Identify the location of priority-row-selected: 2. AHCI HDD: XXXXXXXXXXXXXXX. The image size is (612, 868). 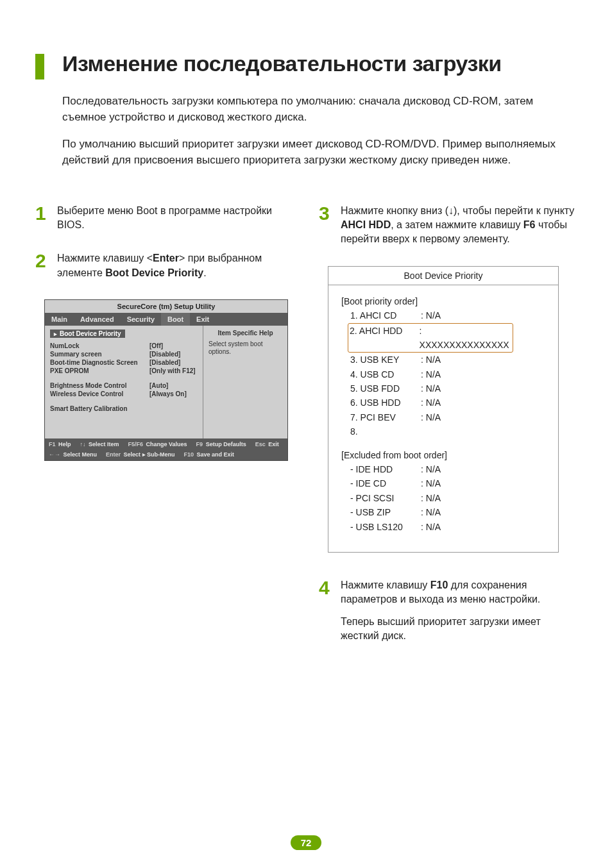
(430, 338).